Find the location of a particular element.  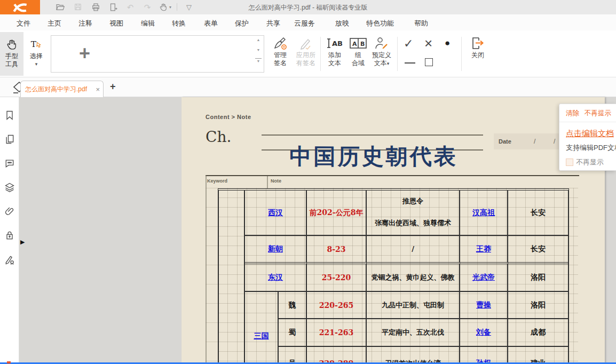

svg-text: B is located at coordinates (362, 44).